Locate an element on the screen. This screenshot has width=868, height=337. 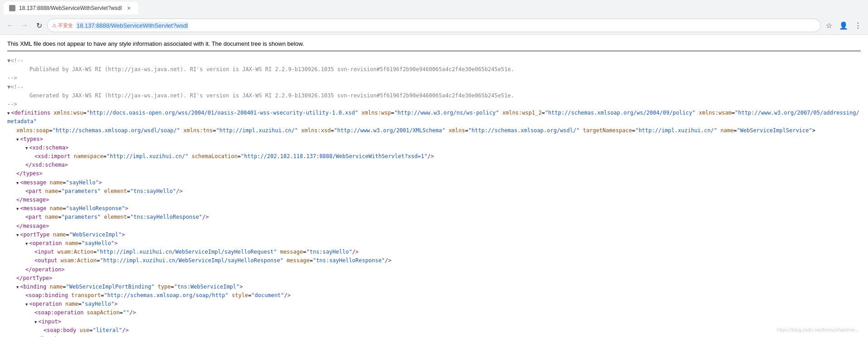
menu-button: ⋮ is located at coordinates (858, 25).